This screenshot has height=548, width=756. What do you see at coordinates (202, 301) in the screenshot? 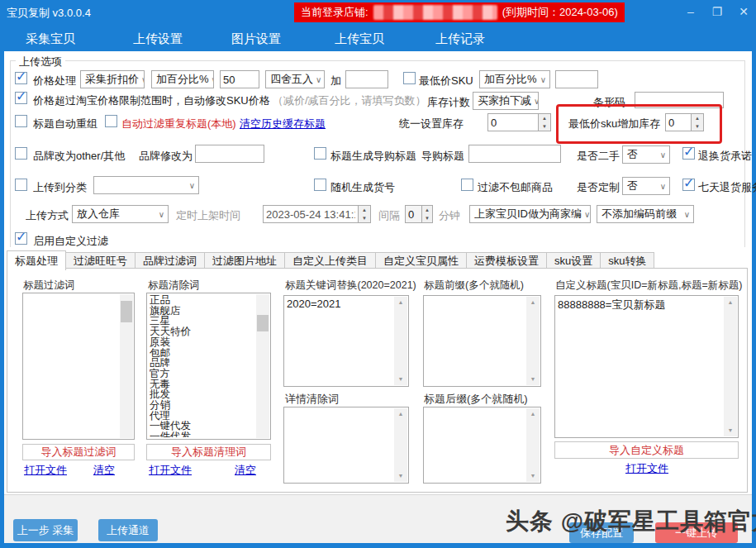
I see `list-item: 正品` at bounding box center [202, 301].